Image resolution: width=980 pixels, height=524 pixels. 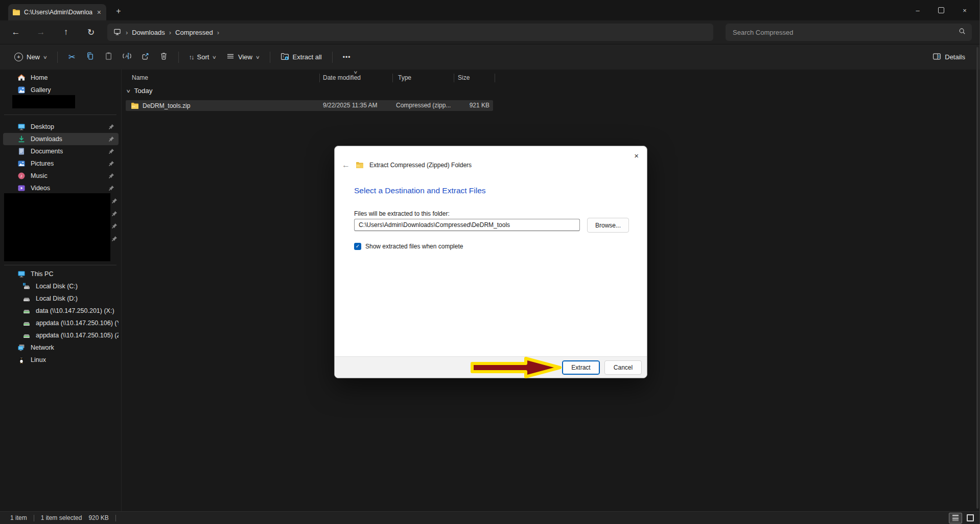 I want to click on cut-button: ✂, so click(x=72, y=57).